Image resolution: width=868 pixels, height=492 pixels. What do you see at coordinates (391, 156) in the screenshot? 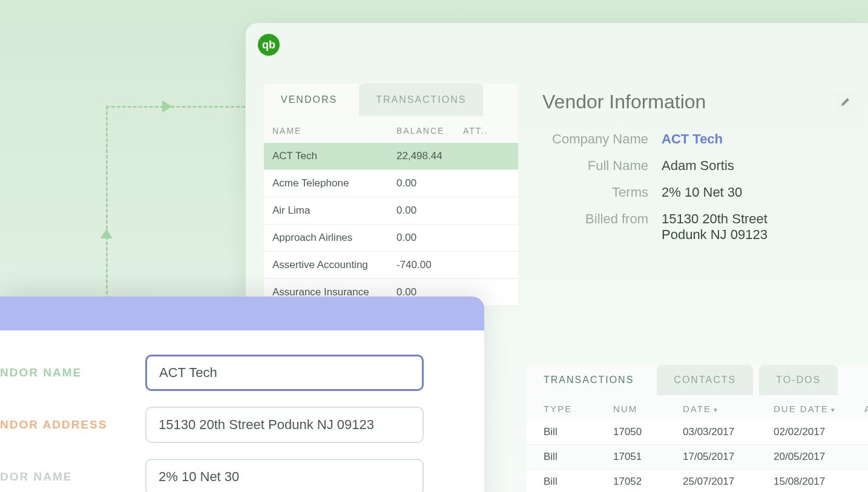
I see `table-row: ACT Tech22,498.44` at bounding box center [391, 156].